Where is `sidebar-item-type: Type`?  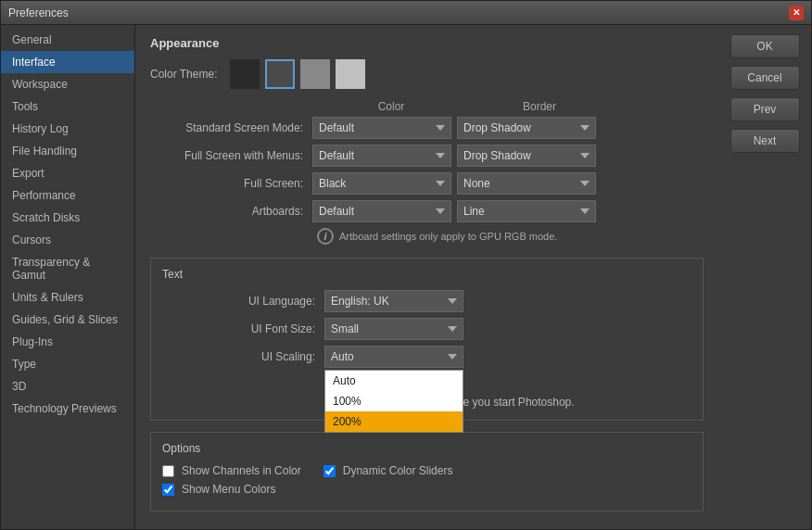 sidebar-item-type: Type is located at coordinates (68, 364).